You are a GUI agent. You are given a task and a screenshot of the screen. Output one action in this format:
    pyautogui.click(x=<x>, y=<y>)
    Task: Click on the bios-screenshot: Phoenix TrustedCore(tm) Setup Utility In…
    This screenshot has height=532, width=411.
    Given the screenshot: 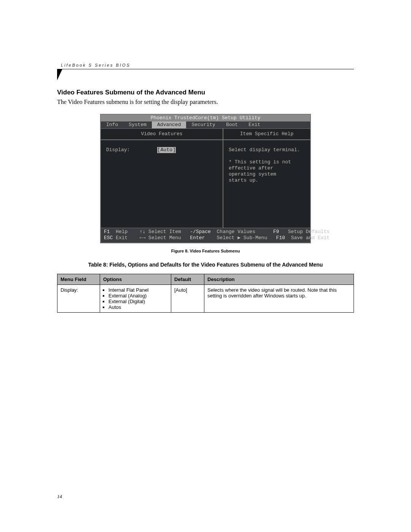 What is the action you would take?
    pyautogui.click(x=206, y=179)
    